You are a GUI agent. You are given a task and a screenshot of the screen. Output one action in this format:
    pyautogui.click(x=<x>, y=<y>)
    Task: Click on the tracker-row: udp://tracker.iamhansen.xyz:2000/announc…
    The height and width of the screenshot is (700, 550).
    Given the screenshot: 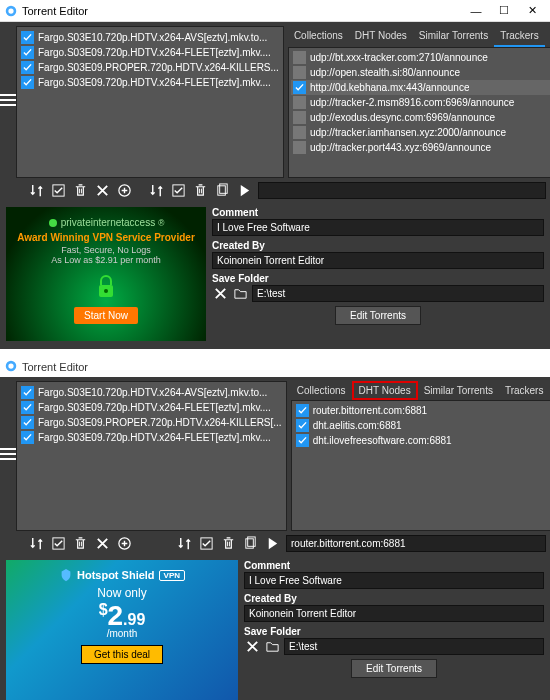 What is the action you would take?
    pyautogui.click(x=420, y=132)
    